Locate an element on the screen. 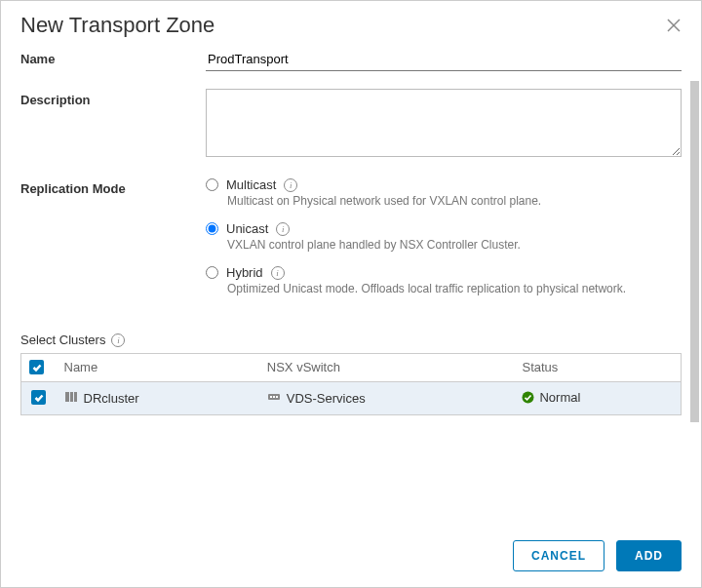  replication-option-unicast: Unicast i VXLAN control plane handled by… is located at coordinates (444, 236).